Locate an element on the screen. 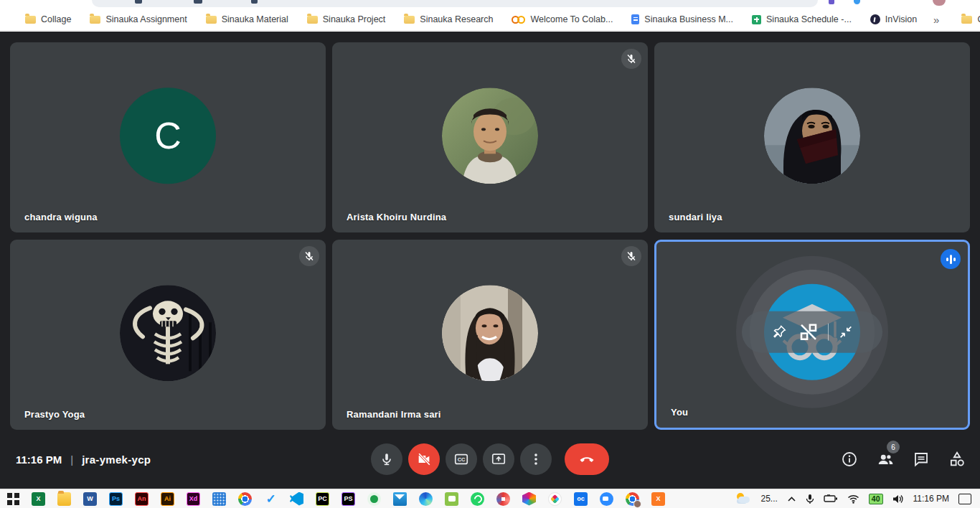  animate-icon: An is located at coordinates (142, 499).